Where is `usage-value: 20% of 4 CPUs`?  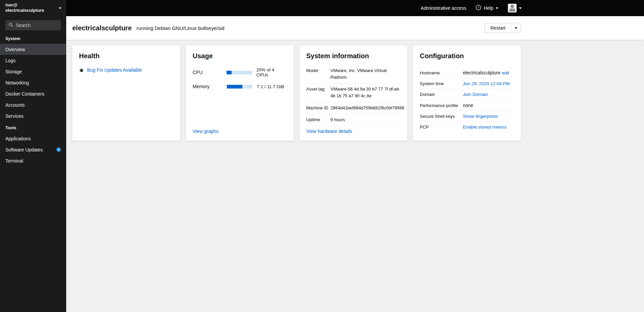 usage-value: 20% of 4 CPUs is located at coordinates (272, 72).